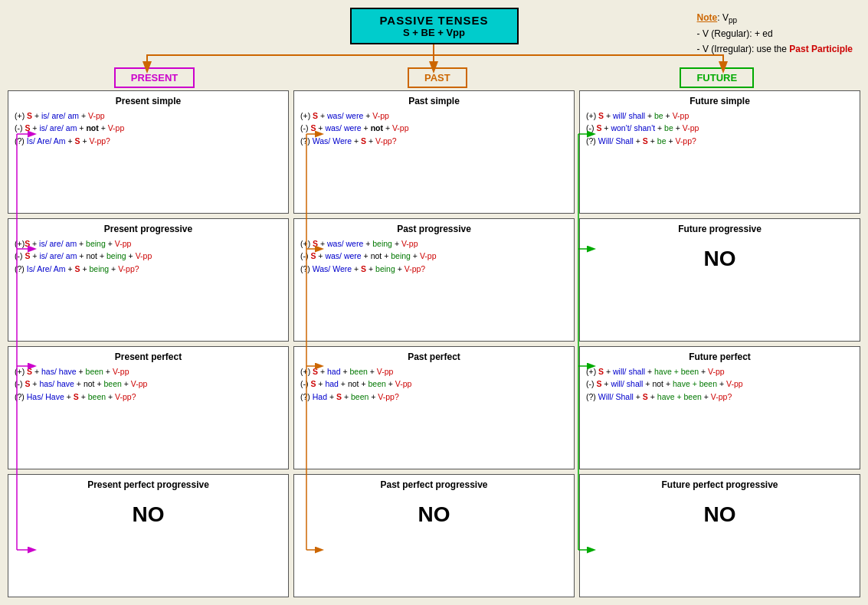 This screenshot has height=605, width=868. What do you see at coordinates (149, 269) in the screenshot?
I see `pp-line3: (?) Is/ Are/ Am + S + being + V-pp?` at bounding box center [149, 269].